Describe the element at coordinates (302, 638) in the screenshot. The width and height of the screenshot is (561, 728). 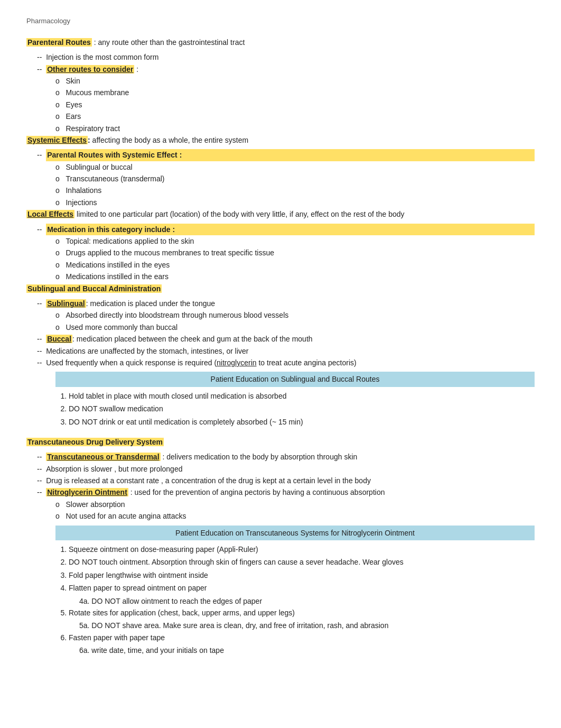
I see `nitro-edu-6: Fasten paper with paper tape` at that location.